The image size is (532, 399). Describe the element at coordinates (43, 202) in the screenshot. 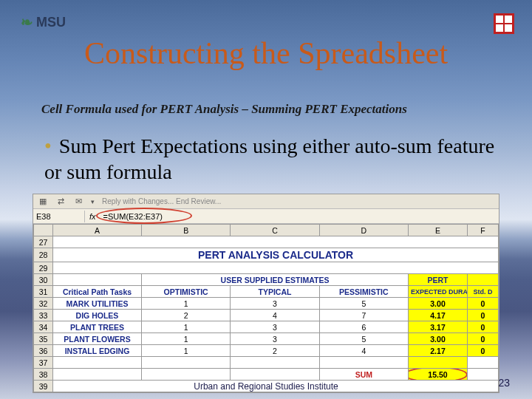

I see `workbook-icon: ▦` at that location.